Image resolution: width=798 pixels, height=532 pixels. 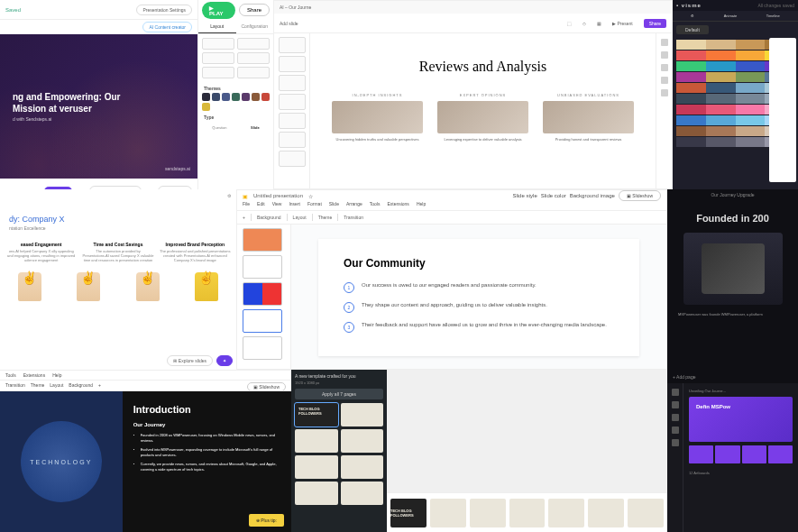 I want to click on apply-all-btn: Apply all 7 pages, so click(x=339, y=394).